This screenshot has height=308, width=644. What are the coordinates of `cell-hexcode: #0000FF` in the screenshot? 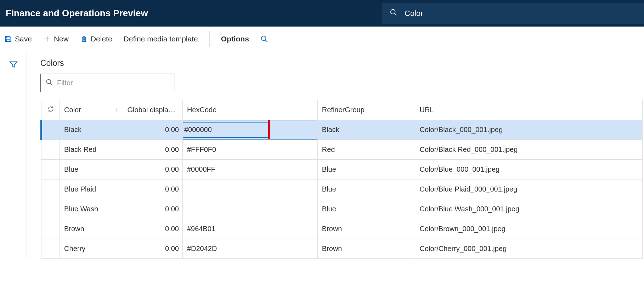 It's located at (250, 170).